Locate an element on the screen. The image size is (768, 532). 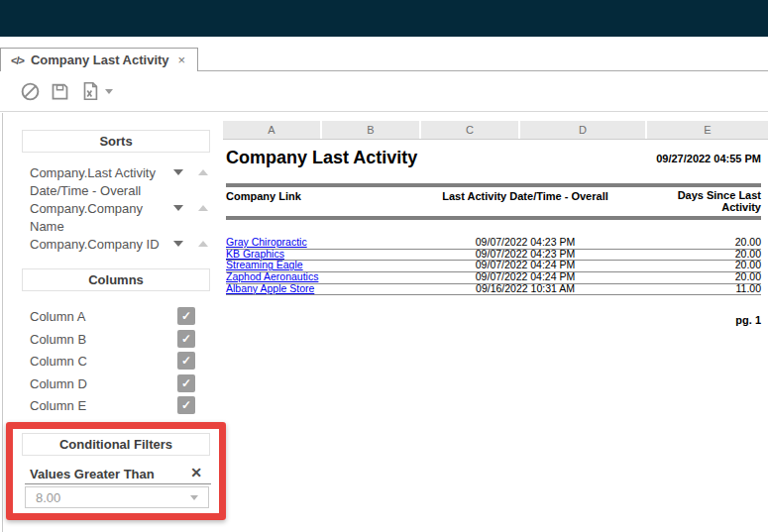
tab-close-icon: × is located at coordinates (182, 59).